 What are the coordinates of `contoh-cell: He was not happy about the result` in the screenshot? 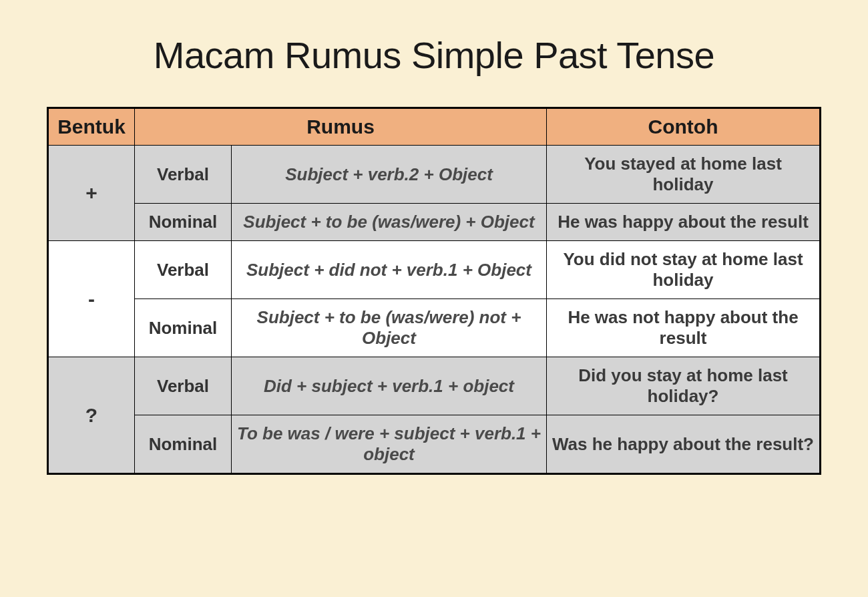 It's located at (684, 329).